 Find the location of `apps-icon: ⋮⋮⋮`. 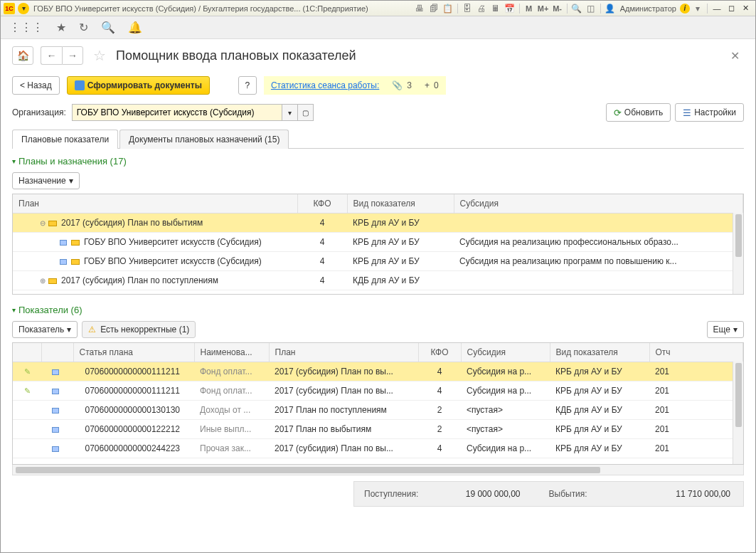

apps-icon: ⋮⋮⋮ is located at coordinates (26, 27).